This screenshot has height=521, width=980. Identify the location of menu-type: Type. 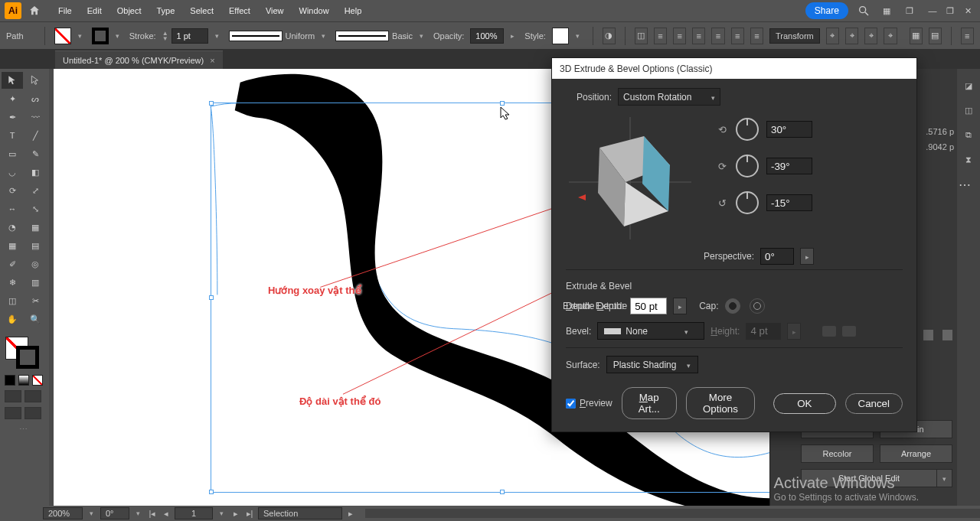
(166, 11).